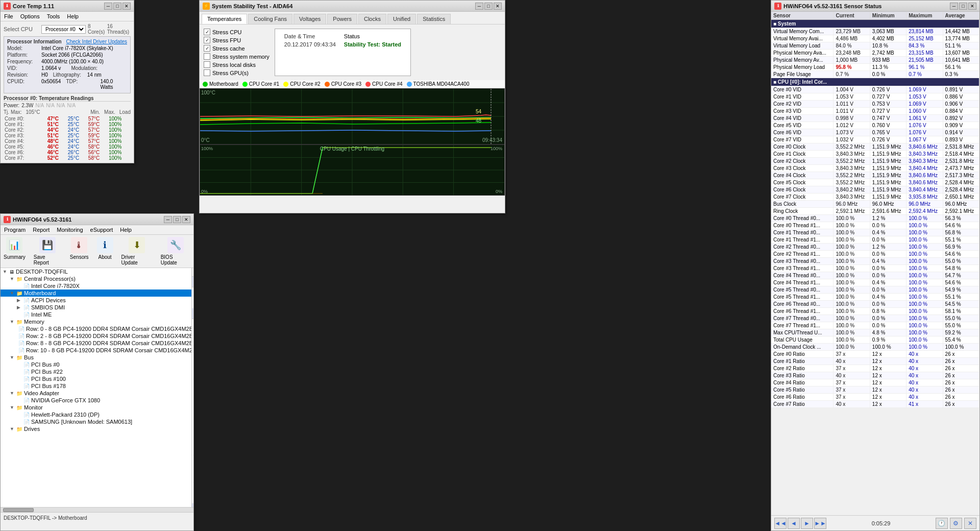  Describe the element at coordinates (207, 73) in the screenshot. I see `stress-gpu-checkbox` at that location.